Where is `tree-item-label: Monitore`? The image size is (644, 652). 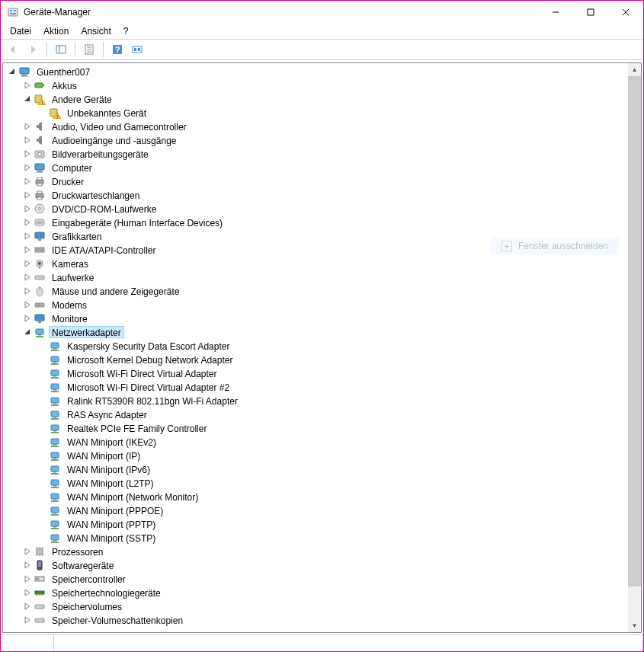
tree-item-label: Monitore is located at coordinates (70, 318).